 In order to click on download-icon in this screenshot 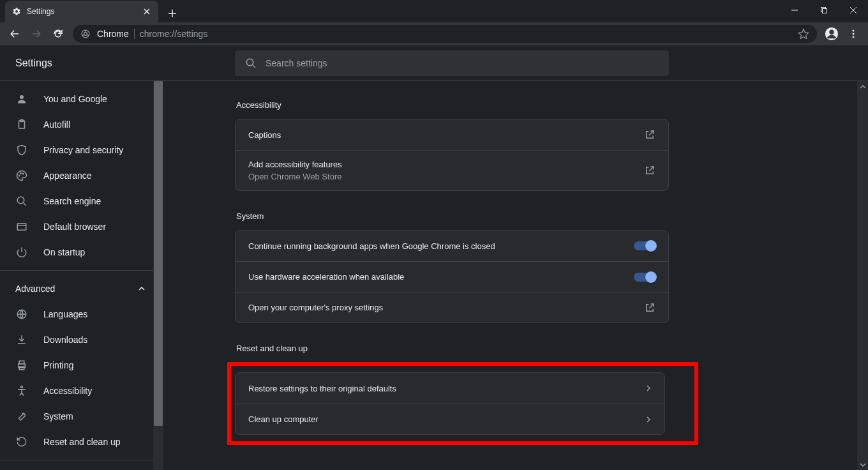, I will do `click(22, 340)`.